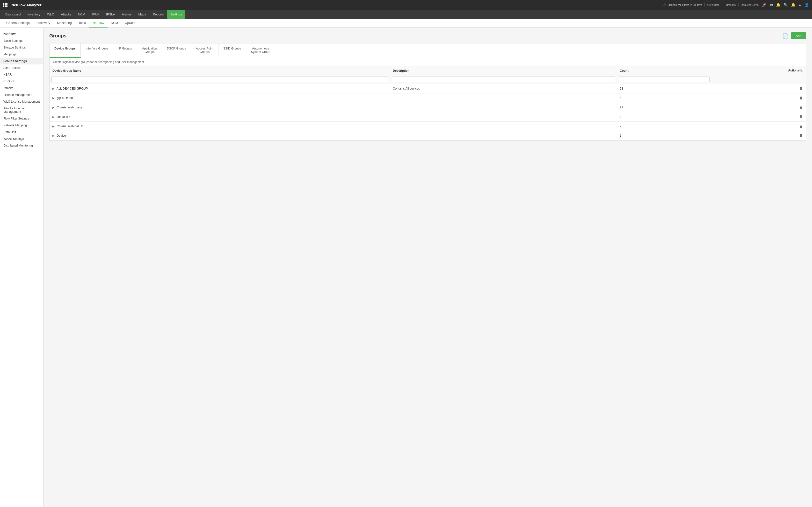  I want to click on row-name: Criteria_match any, so click(69, 107).